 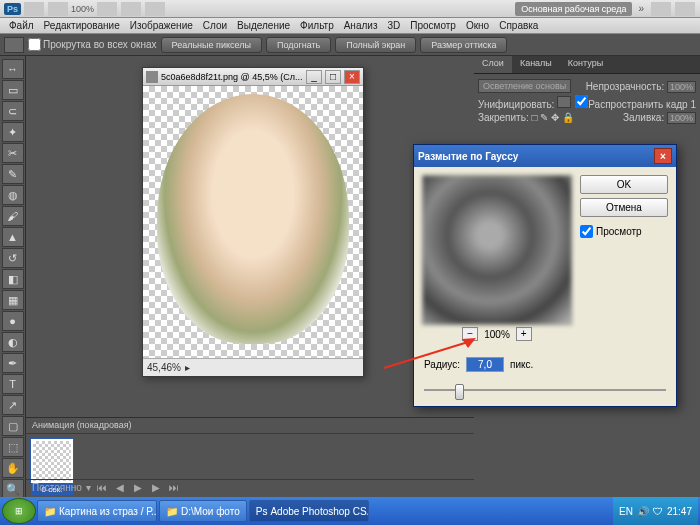 What do you see at coordinates (13, 90) in the screenshot?
I see `marquee-tool-icon: ▭` at bounding box center [13, 90].